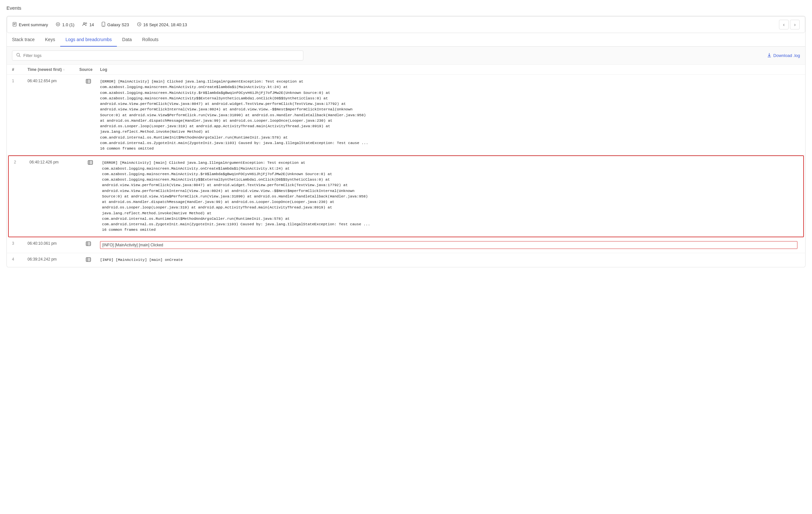 This screenshot has height=514, width=812. I want to click on row-num-2: 2, so click(22, 162).